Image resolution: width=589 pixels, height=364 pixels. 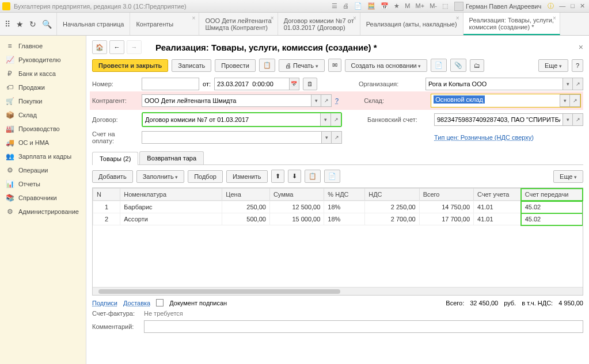 What do you see at coordinates (161, 177) in the screenshot?
I see `fill-button: Заполнить` at bounding box center [161, 177].